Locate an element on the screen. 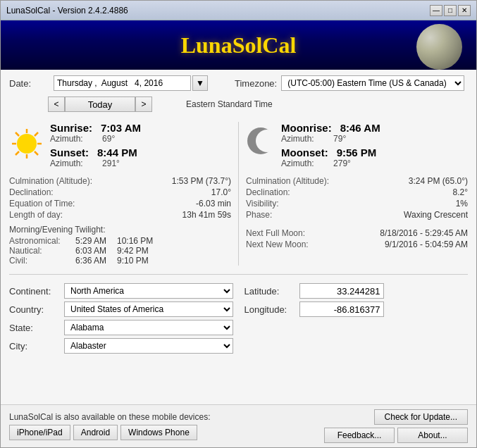 The image size is (477, 448). moon-info-grid: Culmination (Altitude): 3:24 PM (65.0°) … is located at coordinates (357, 198).